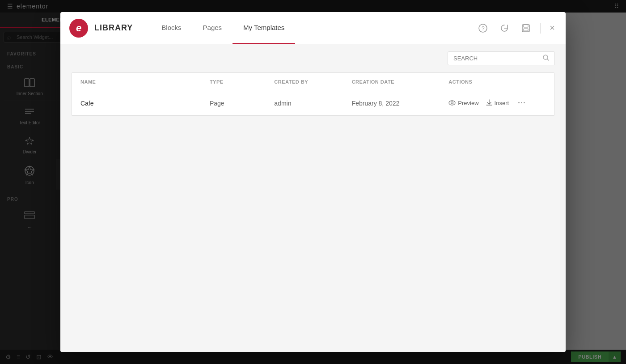 The height and width of the screenshot is (364, 626). What do you see at coordinates (522, 103) in the screenshot?
I see `more-actions-button: ···` at bounding box center [522, 103].